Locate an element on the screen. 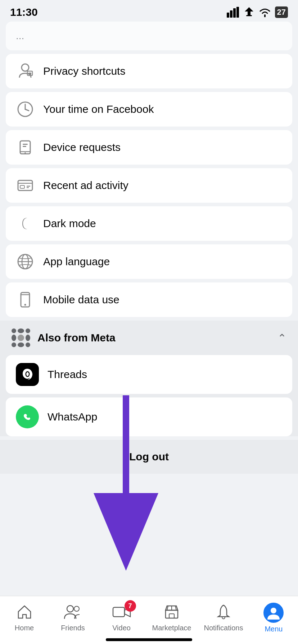  moon-icon is located at coordinates (25, 224).